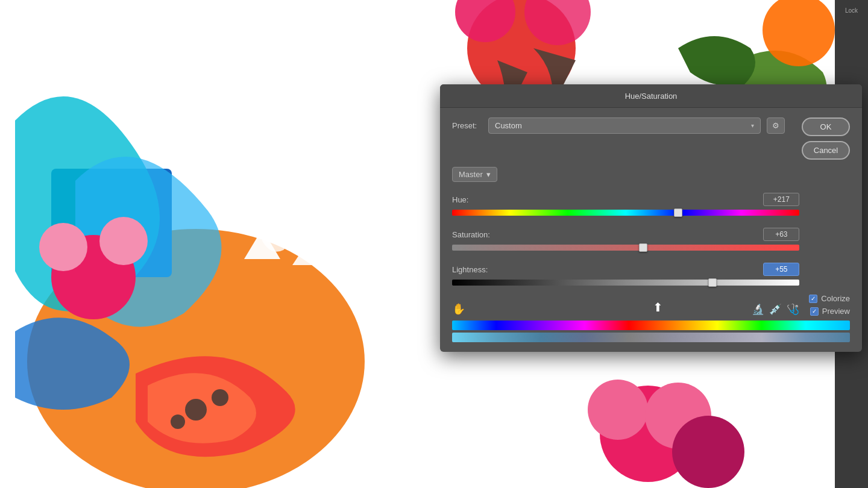 The image size is (868, 488). What do you see at coordinates (488, 175) in the screenshot?
I see `master-dropdown-arrow-icon: ▾` at bounding box center [488, 175].